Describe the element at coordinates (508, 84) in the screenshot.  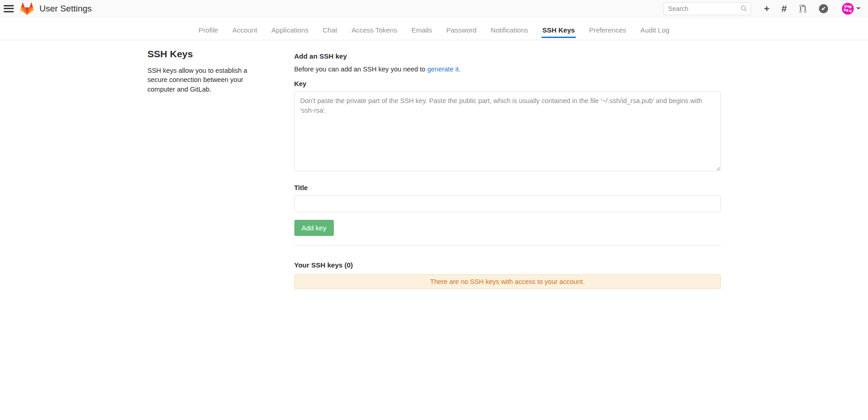
I see `key-field-label: Key` at that location.